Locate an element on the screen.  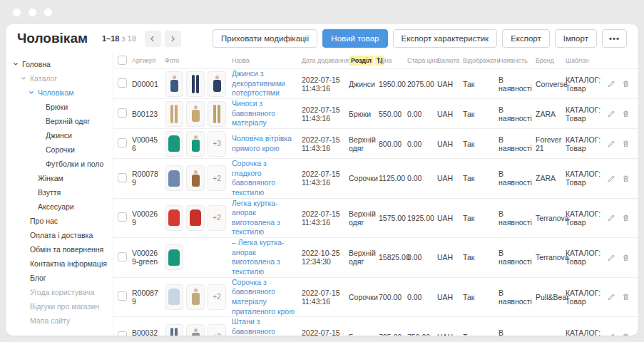
sidebar-item: Чоловікам is located at coordinates (59, 93).